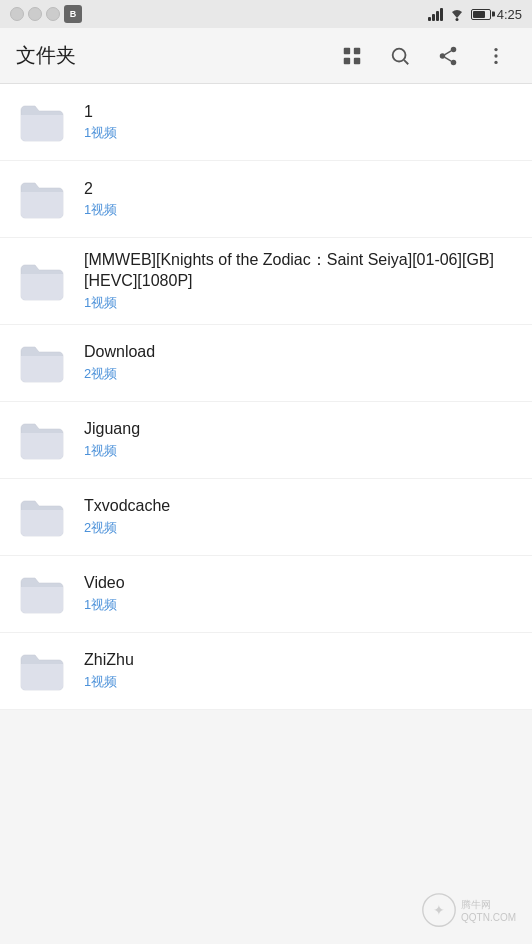  I want to click on more-options-button, so click(496, 56).